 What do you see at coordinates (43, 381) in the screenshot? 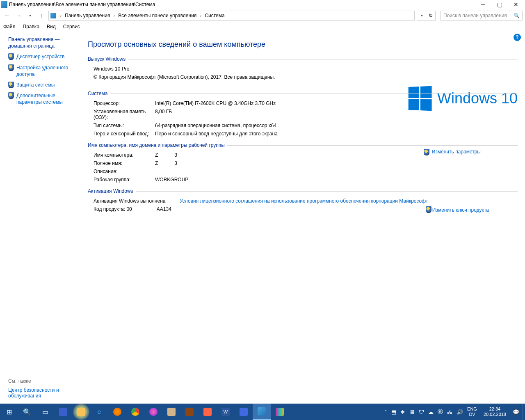
I see `see-also-label: См. также` at bounding box center [43, 381].